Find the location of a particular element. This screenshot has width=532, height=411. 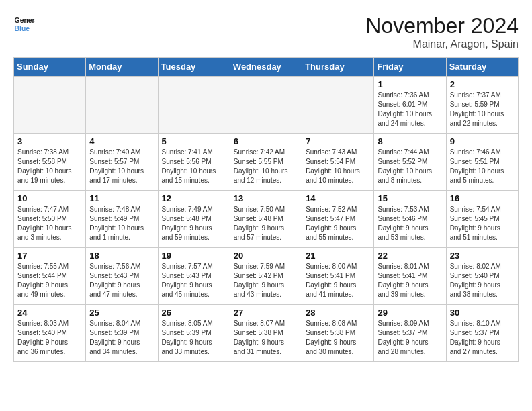

week-row-2: 3Sunrise: 7:38 AM Sunset: 5:58 PM Daylig… is located at coordinates (266, 163).